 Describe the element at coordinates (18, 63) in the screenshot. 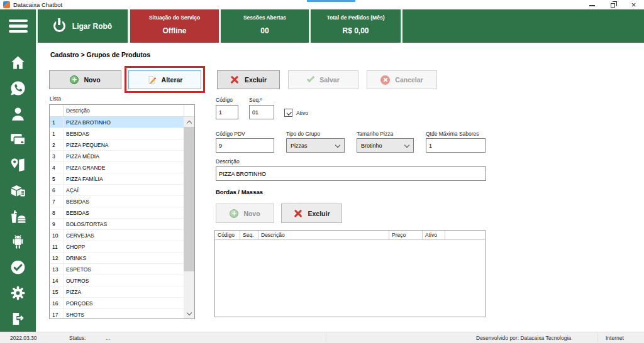

I see `sidebar-item-home` at that location.